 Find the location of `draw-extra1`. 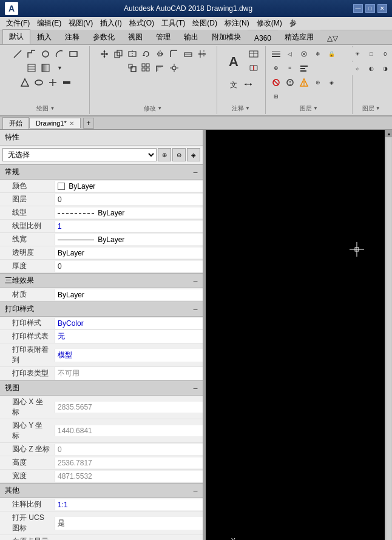

draw-extra1 is located at coordinates (25, 83).